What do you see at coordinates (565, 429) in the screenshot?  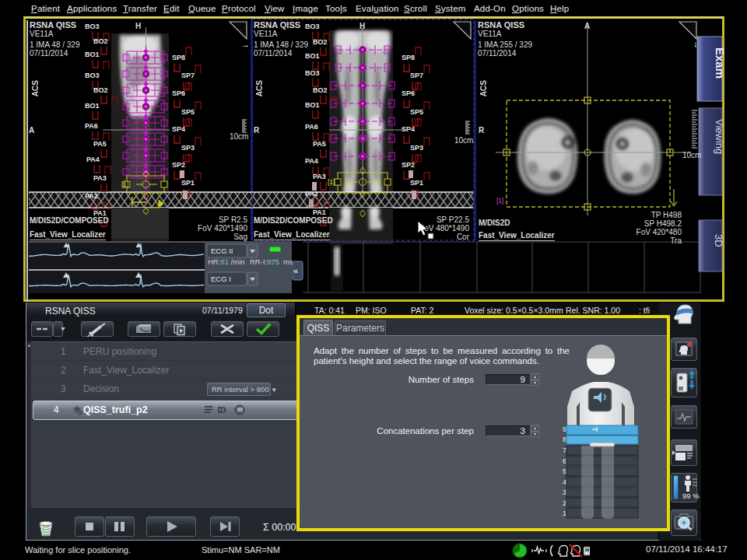 I see `svg-text: 9` at bounding box center [565, 429].